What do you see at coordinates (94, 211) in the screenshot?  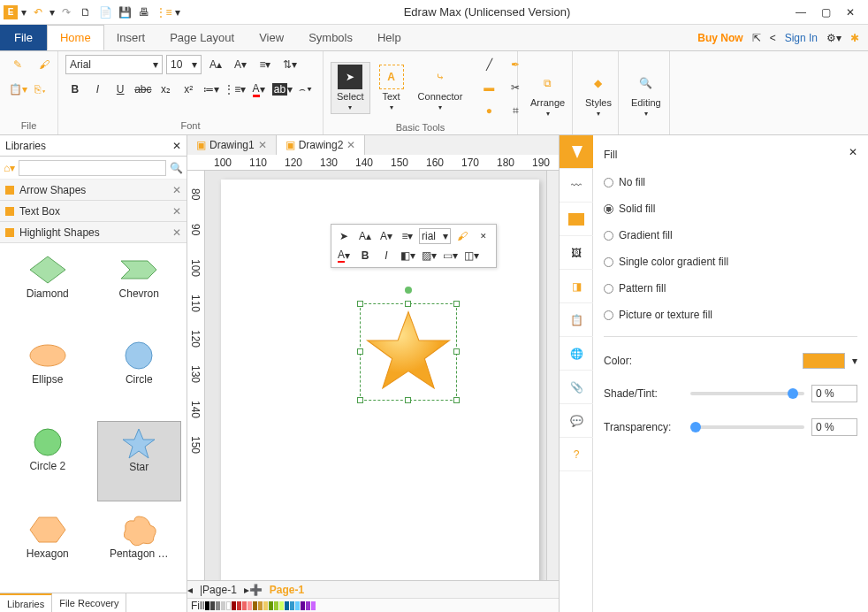 I see `lib-cat-text-box: Text Box✕` at bounding box center [94, 211].